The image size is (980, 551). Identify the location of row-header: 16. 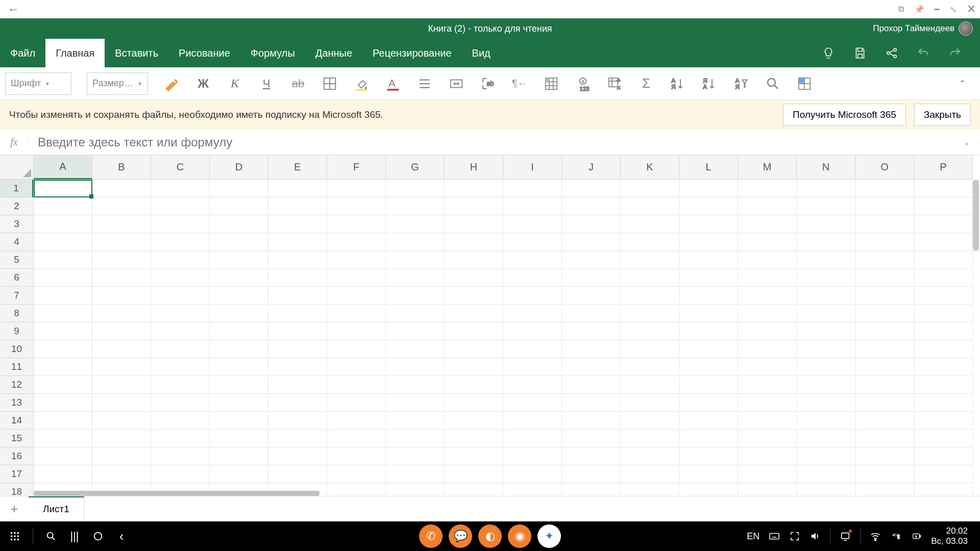
(16, 456).